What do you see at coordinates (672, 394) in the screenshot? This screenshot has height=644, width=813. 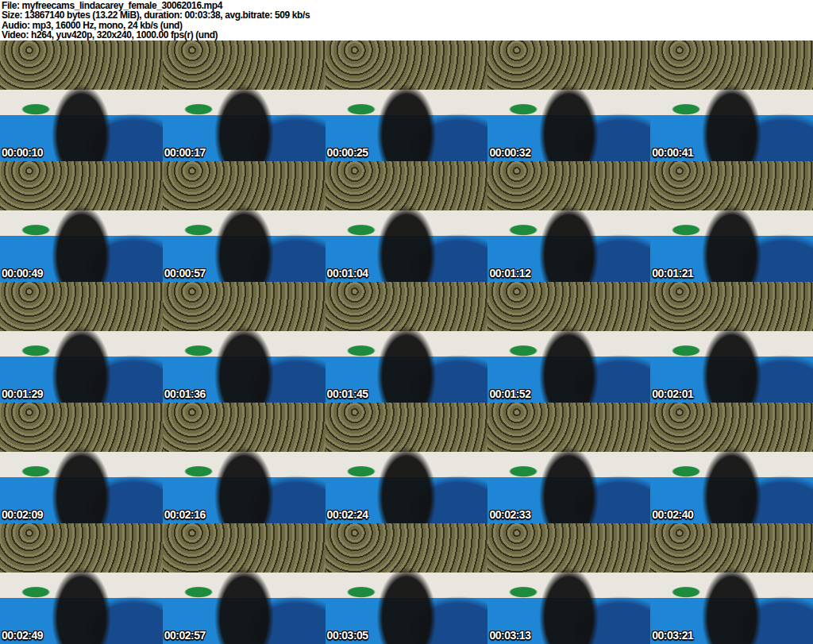 I see `timestamp-label: 00:02:01` at bounding box center [672, 394].